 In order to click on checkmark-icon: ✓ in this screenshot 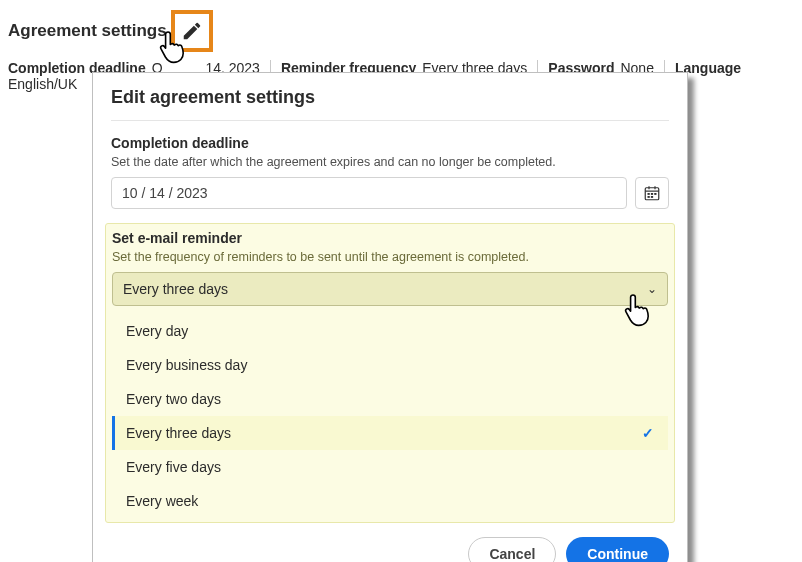, I will do `click(648, 433)`.